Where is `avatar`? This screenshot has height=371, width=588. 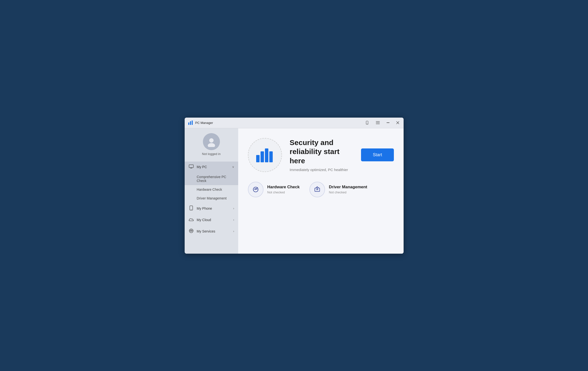 avatar is located at coordinates (211, 142).